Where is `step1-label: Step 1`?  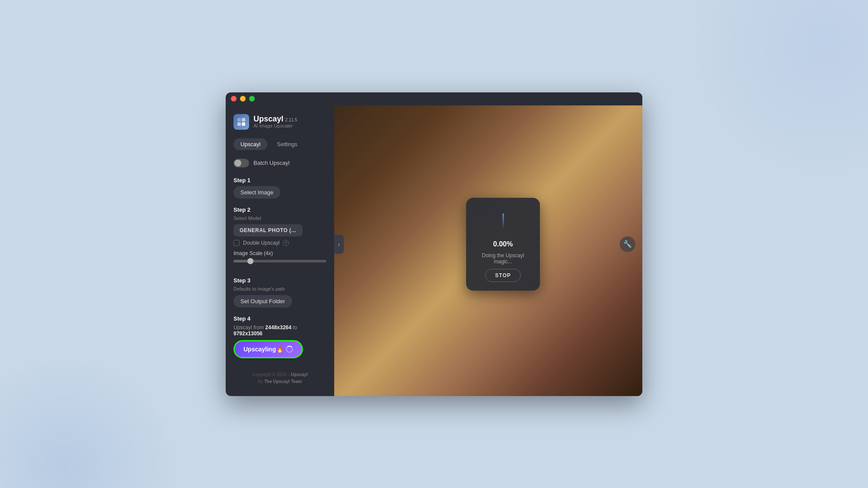
step1-label: Step 1 is located at coordinates (280, 180).